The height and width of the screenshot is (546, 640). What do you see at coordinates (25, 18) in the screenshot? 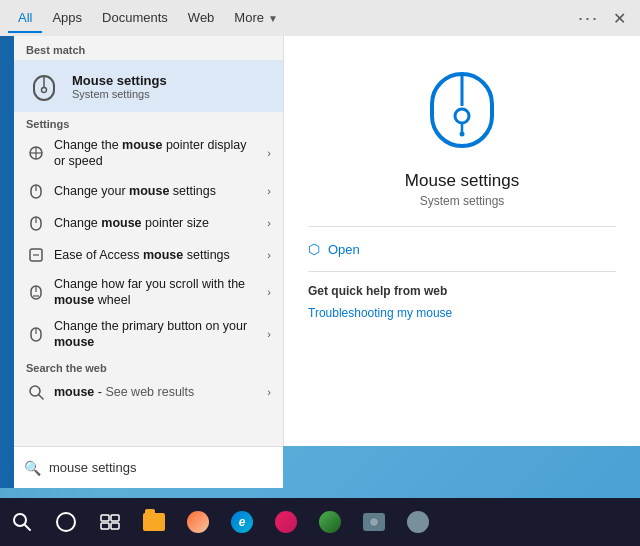
I see `tab-all: All` at bounding box center [25, 18].